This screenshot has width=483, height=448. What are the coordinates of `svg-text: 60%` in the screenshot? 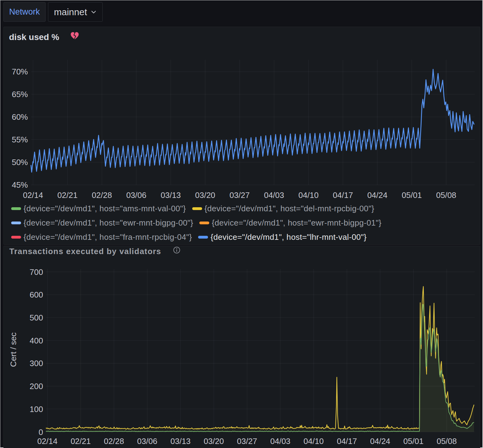 It's located at (20, 117).